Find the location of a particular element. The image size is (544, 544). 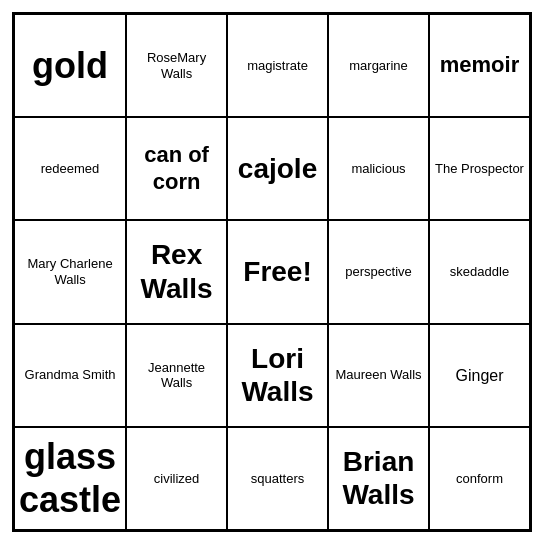

cell-r3c2: Lori Walls is located at coordinates (278, 376).